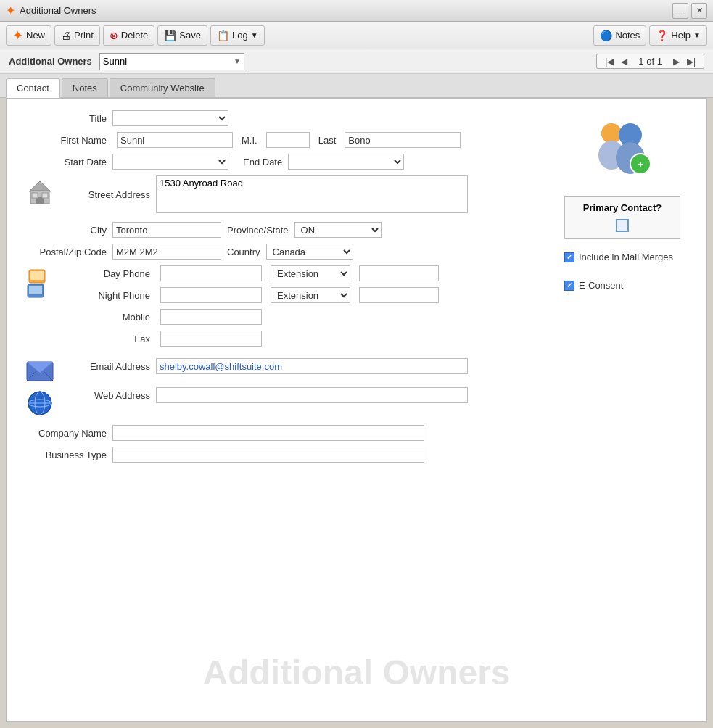 This screenshot has height=728, width=713. I want to click on primary-checkbox-wrap, so click(622, 226).